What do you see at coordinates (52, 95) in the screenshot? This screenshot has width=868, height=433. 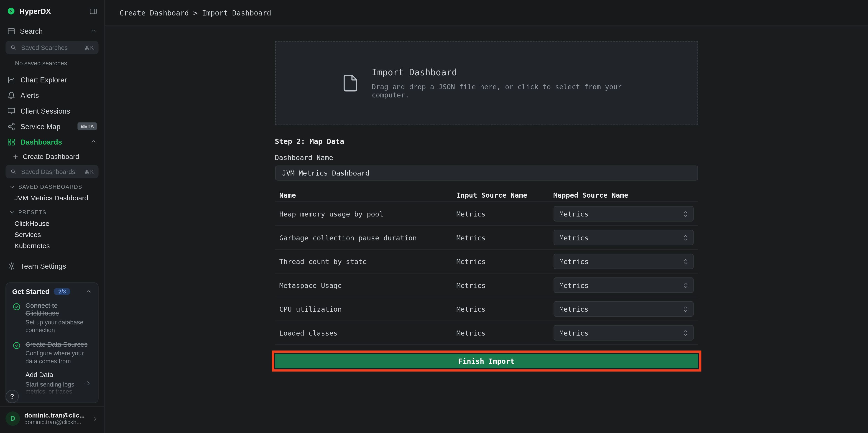 I see `sidebar-item-alerts: Alerts` at bounding box center [52, 95].